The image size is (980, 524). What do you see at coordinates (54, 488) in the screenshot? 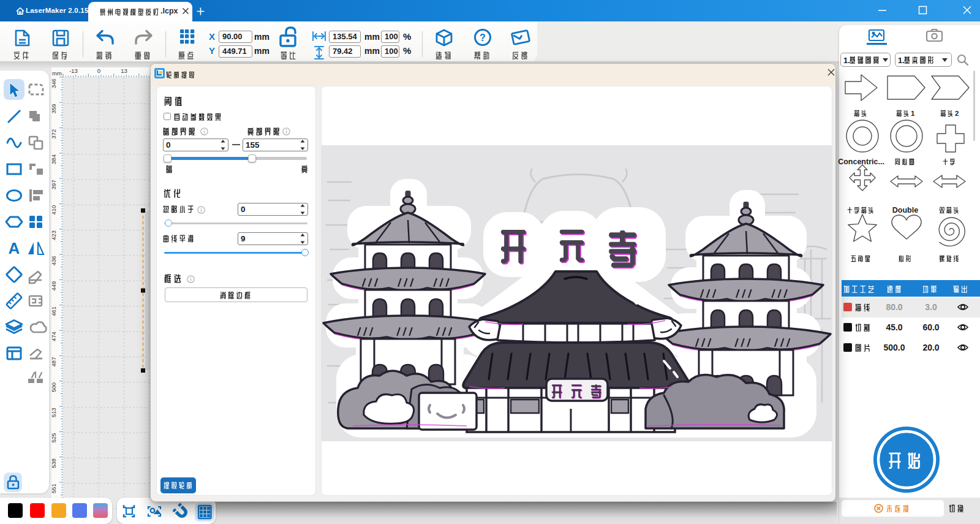
I see `svg-text: 551` at bounding box center [54, 488].